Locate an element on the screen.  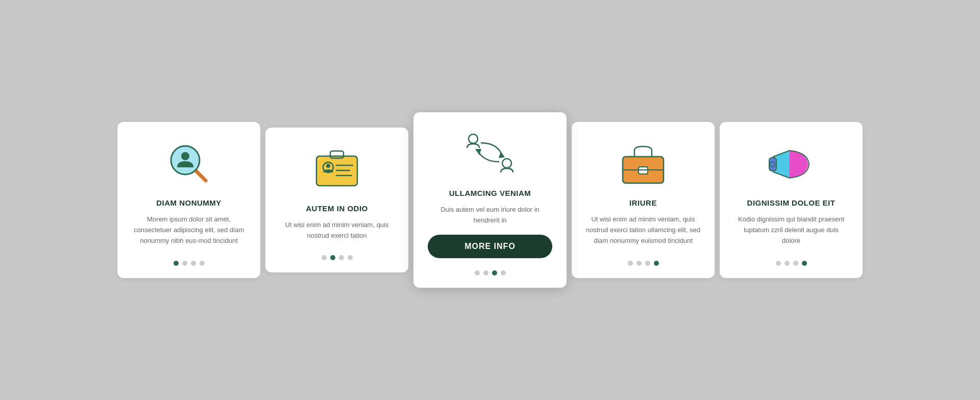
card-3-icon is located at coordinates (490, 154).